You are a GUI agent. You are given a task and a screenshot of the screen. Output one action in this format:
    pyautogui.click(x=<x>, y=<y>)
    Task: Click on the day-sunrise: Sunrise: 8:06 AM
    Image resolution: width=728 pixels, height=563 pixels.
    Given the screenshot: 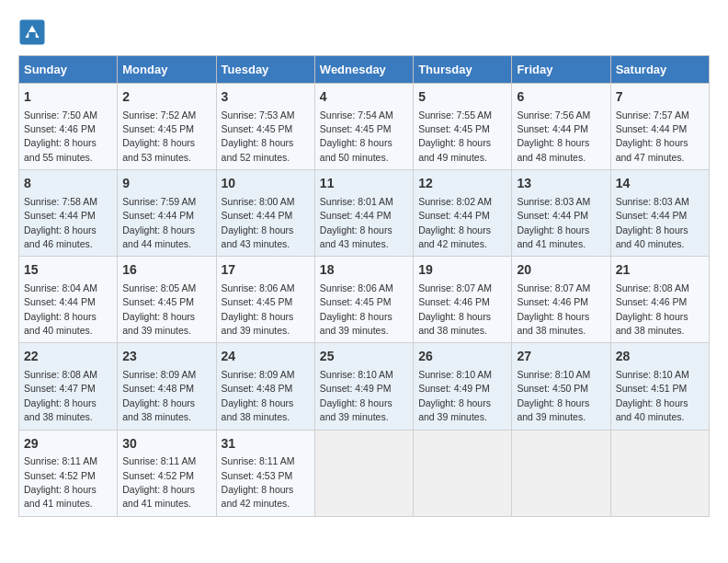 What is the action you would take?
    pyautogui.click(x=258, y=288)
    